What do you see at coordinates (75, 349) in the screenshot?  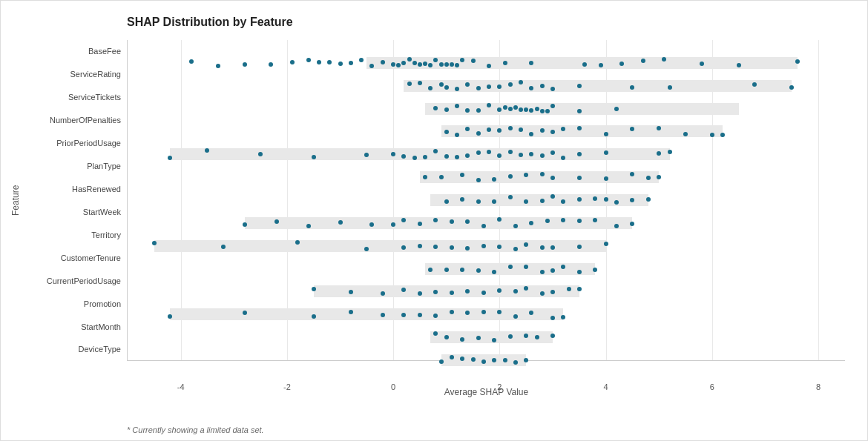 I see `feature-label: DeviceType` at bounding box center [75, 349].